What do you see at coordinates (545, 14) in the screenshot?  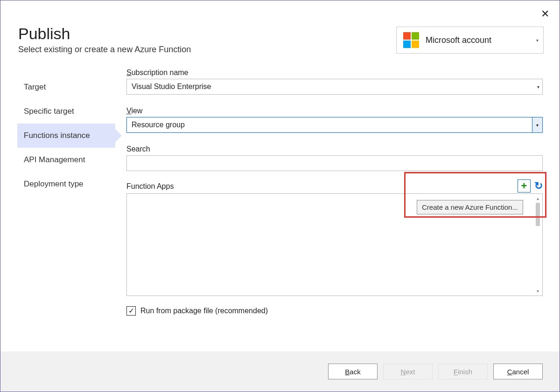 I see `close-icon: ✕` at bounding box center [545, 14].